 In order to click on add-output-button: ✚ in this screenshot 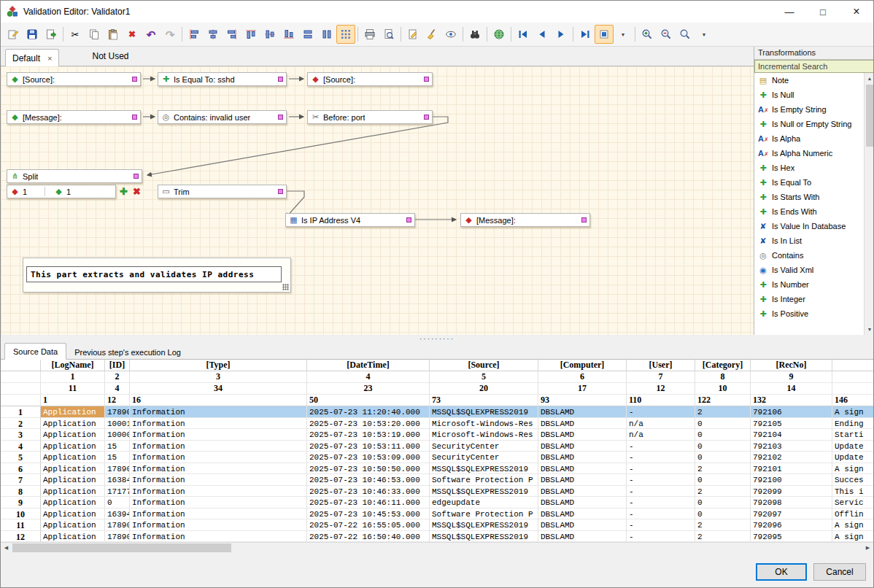, I will do `click(124, 191)`.